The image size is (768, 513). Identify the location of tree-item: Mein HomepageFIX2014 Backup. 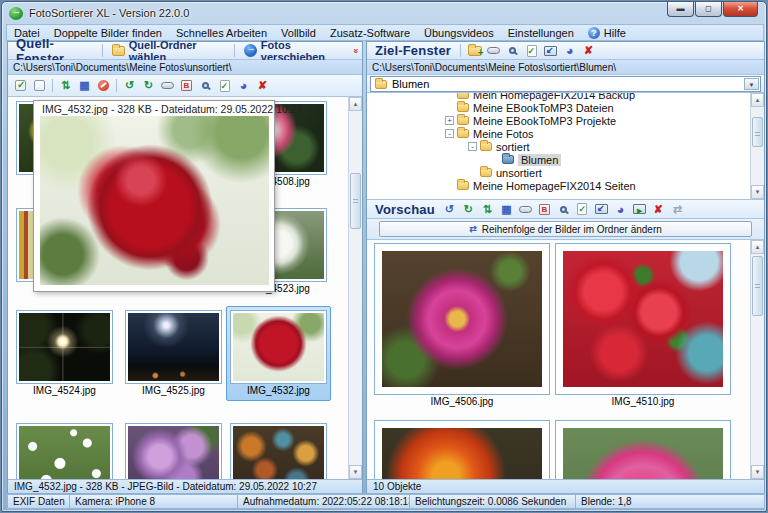
(566, 97).